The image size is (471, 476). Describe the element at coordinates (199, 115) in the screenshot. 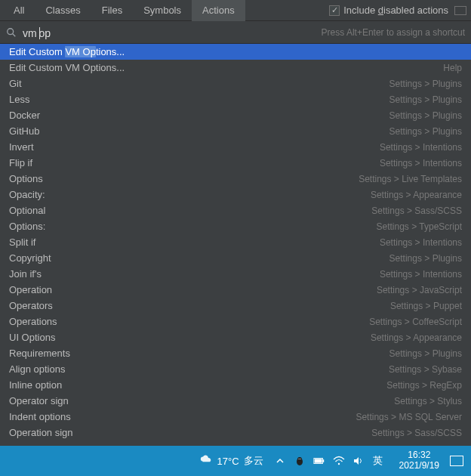

I see `result-label: Docker` at that location.